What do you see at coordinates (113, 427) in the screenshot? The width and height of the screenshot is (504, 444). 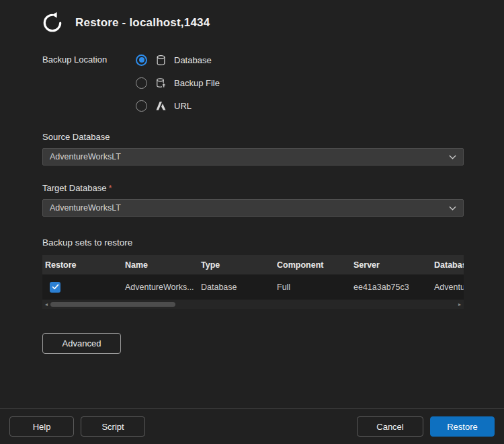 I see `script-button: Script` at bounding box center [113, 427].